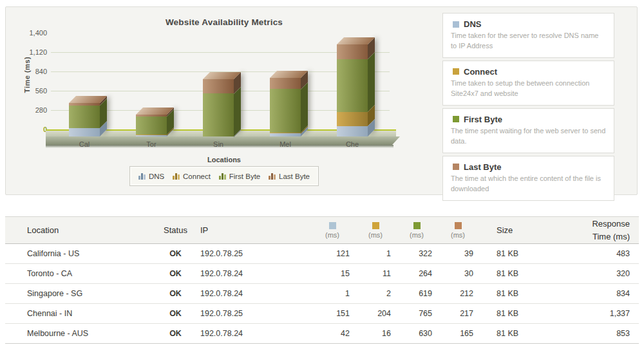  Describe the element at coordinates (151, 126) in the screenshot. I see `bar-tor` at that location.